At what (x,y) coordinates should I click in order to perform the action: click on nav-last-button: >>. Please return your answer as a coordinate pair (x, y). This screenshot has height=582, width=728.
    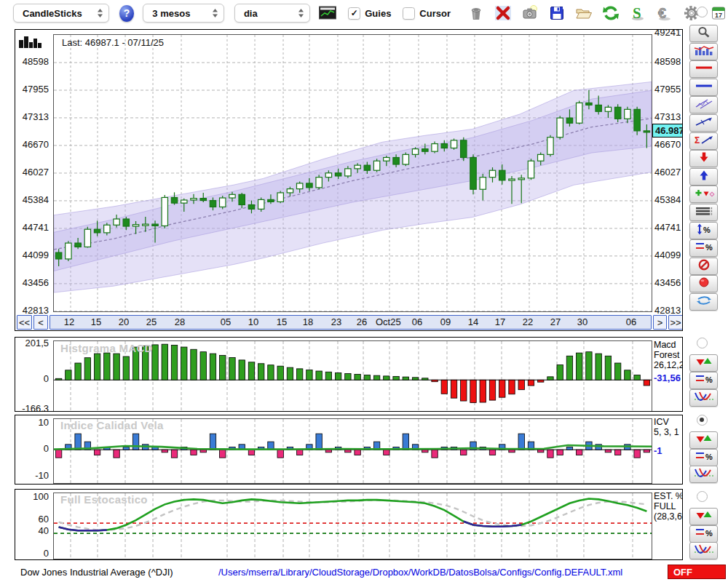
    Looking at the image, I should click on (676, 322).